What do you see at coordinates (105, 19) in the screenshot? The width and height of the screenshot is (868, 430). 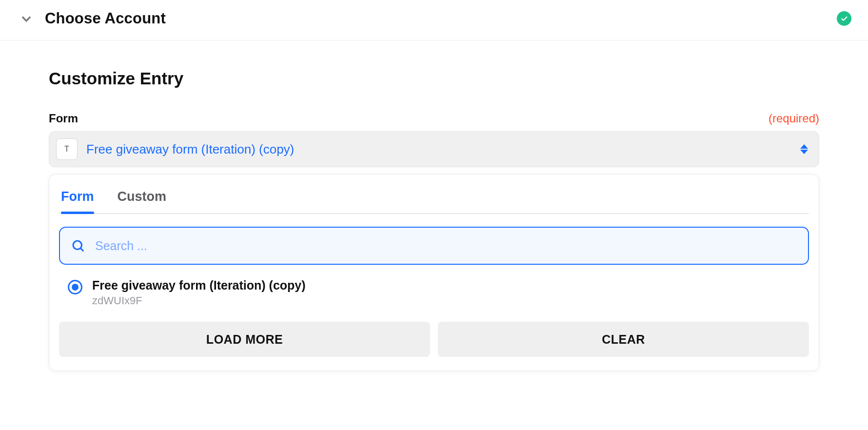 I see `header-title: Choose Account` at bounding box center [105, 19].